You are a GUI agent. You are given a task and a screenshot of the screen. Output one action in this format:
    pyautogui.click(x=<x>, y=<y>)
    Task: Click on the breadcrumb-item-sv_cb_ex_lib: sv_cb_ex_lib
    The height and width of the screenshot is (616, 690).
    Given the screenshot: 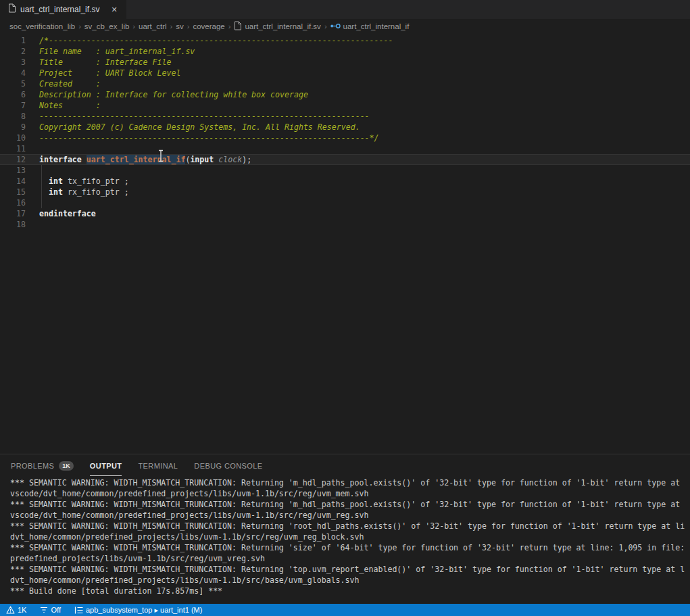 What is the action you would take?
    pyautogui.click(x=107, y=26)
    